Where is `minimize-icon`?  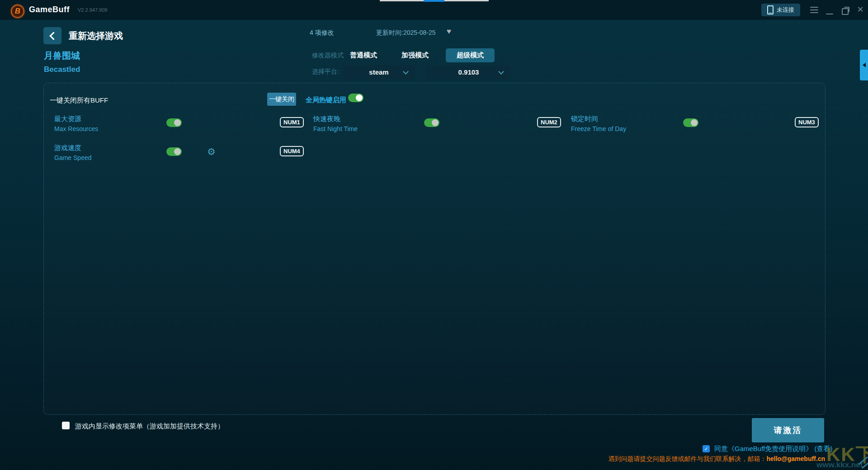
minimize-icon is located at coordinates (830, 14).